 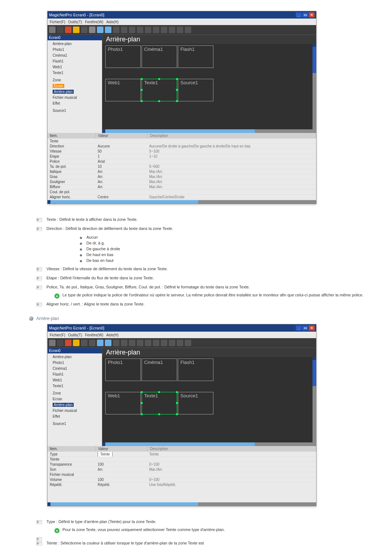 What do you see at coordinates (77, 399) in the screenshot?
I see `tree-item: Ecran` at bounding box center [77, 399].